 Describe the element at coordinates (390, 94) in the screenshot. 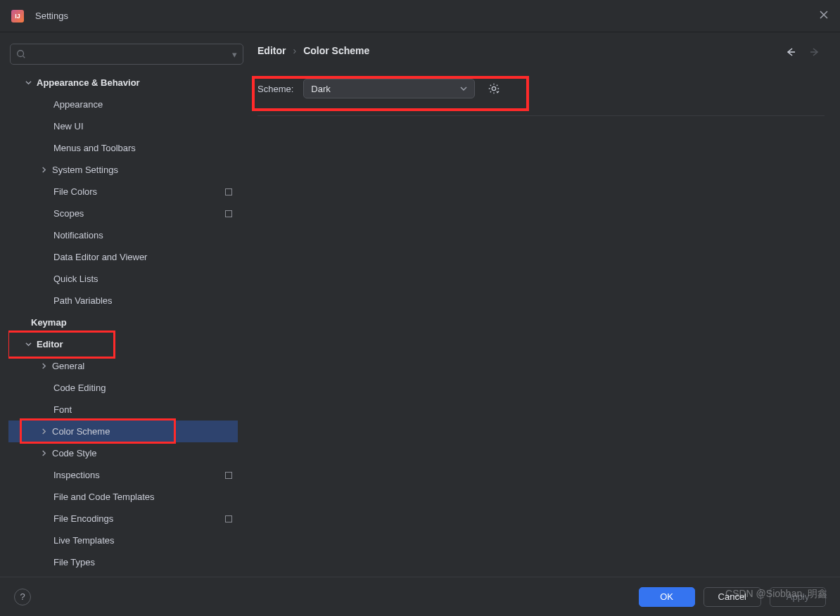

I see `highlight-scheme` at that location.